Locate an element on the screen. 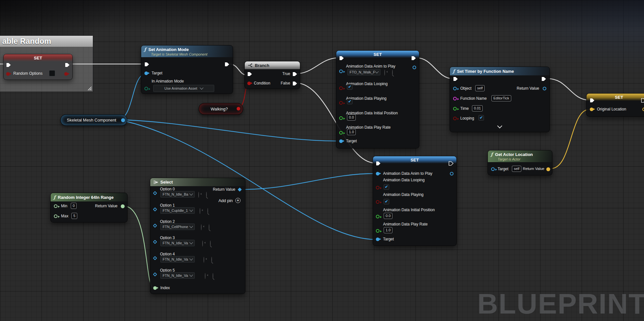 The image size is (644, 321). node-random-integer-64-in-range: ƒ Random Integer 64In Range Min 0 Return… is located at coordinates (89, 208).